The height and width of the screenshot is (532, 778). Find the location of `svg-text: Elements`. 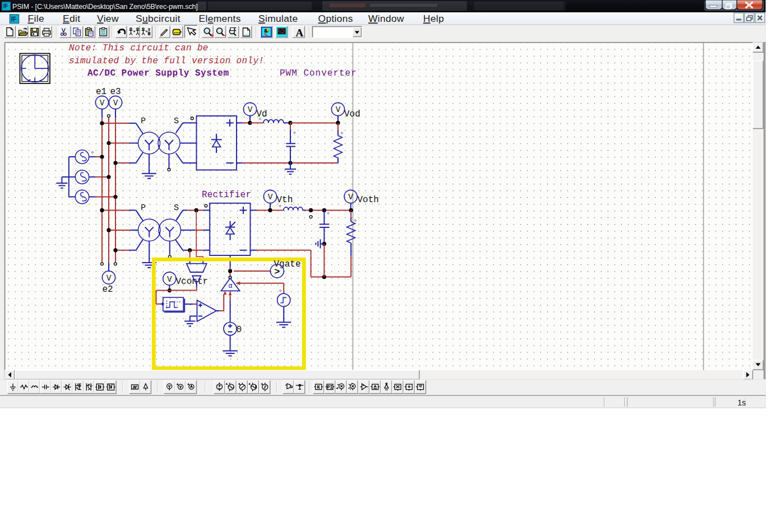

svg-text: Elements is located at coordinates (220, 18).